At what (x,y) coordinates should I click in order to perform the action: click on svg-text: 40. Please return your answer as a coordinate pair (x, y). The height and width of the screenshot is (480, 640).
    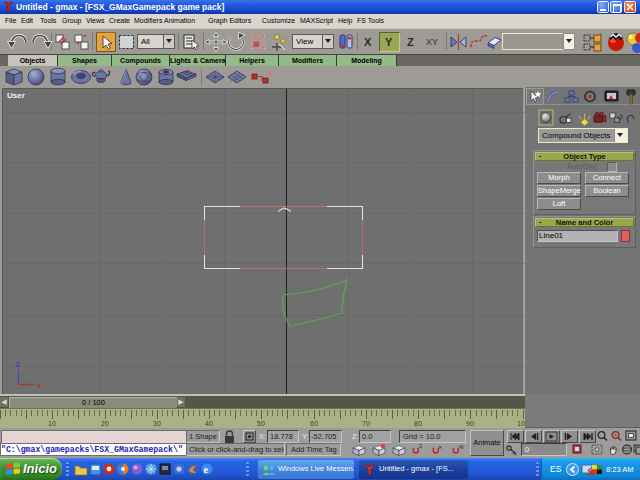
    Looking at the image, I should click on (209, 424).